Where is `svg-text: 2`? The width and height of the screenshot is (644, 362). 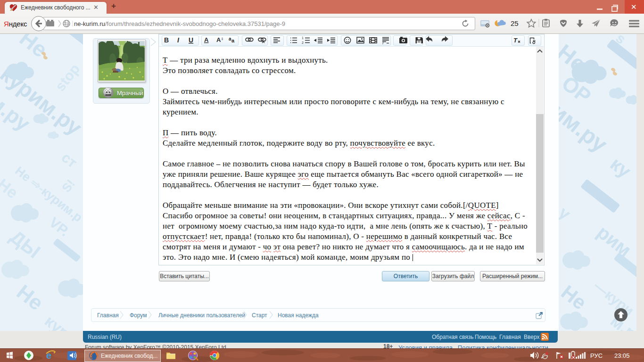 svg-text: 2 is located at coordinates (303, 42).